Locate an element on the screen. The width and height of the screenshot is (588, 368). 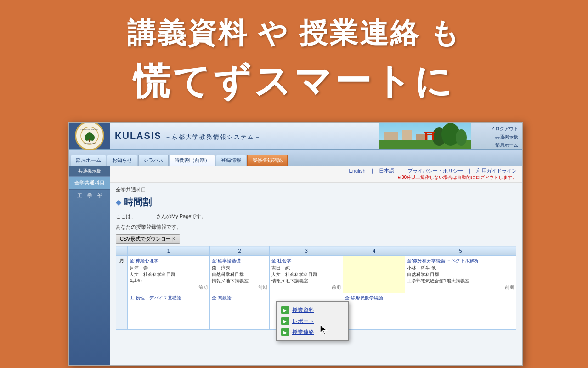
course-link-bibun: 全:微分積分学続論Ⅰ－ベクトル解析 is located at coordinates (460, 261).